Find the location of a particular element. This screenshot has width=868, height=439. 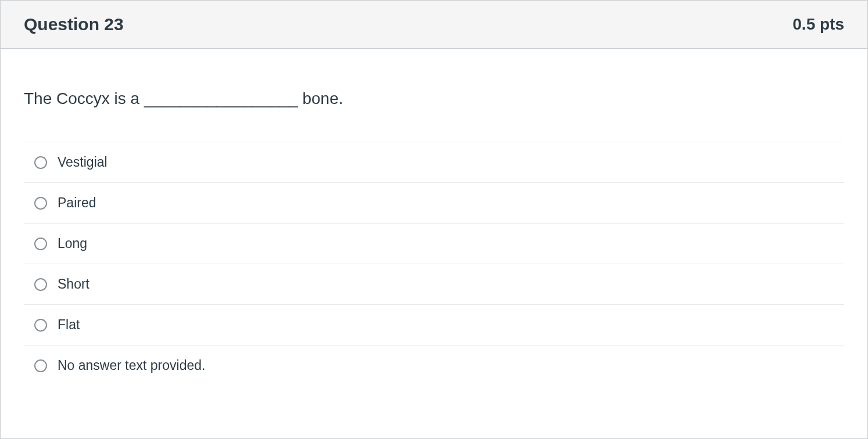

answer-option: Vestigial is located at coordinates (434, 162).